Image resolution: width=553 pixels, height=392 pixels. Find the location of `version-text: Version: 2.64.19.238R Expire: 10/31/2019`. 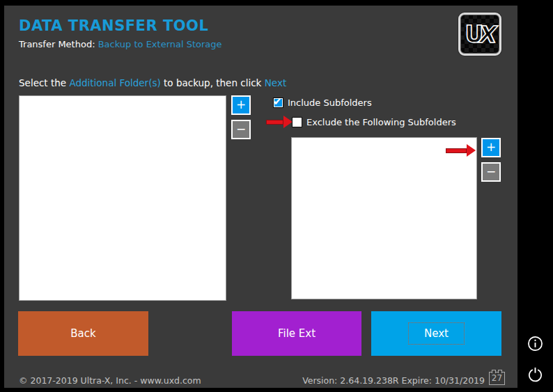

version-text: Version: 2.64.19.238R Expire: 10/31/2019 is located at coordinates (394, 380).